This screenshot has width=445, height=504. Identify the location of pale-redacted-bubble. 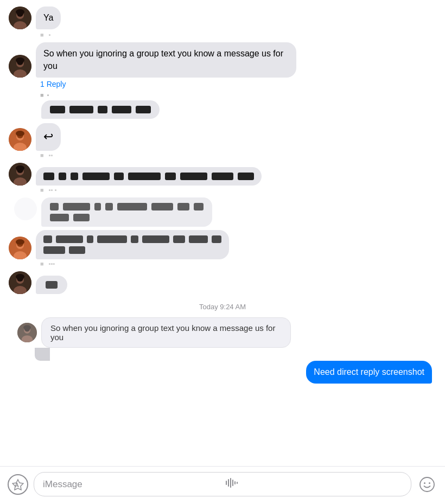
(127, 212).